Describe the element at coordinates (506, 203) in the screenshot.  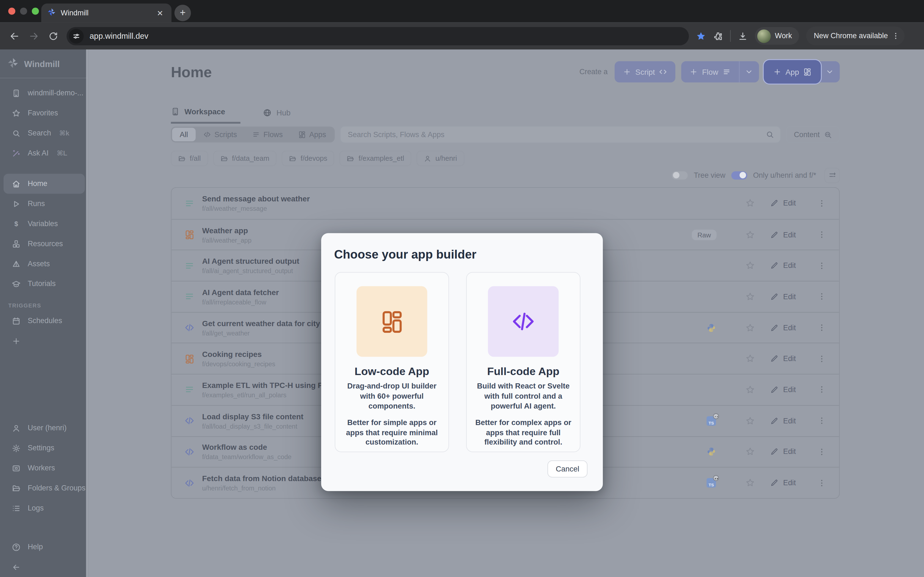
I see `list-item: Send message about weatherf/all/weather_…` at that location.